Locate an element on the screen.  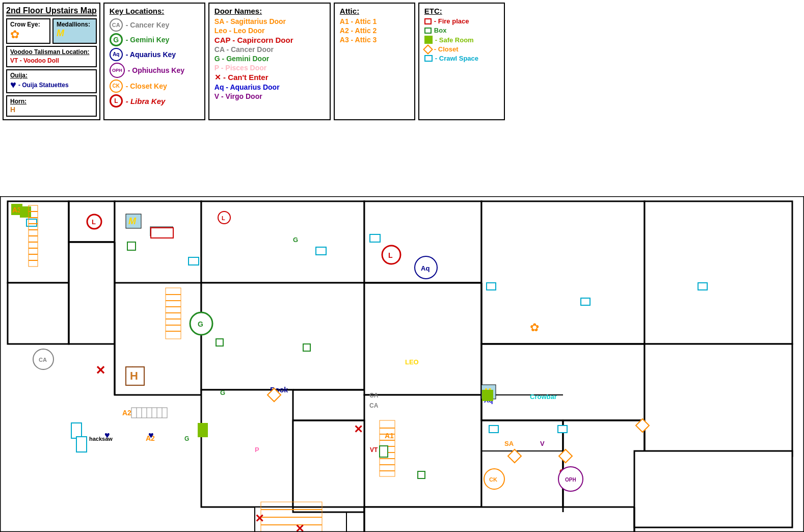
crow-eye-label: Crow Eye: is located at coordinates (29, 24).